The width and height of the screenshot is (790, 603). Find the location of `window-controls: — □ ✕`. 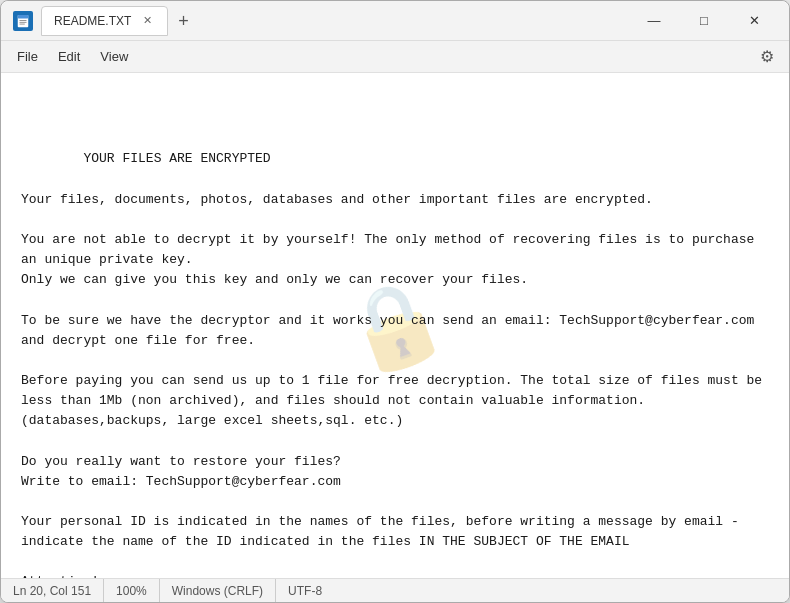

window-controls: — □ ✕ is located at coordinates (704, 21).